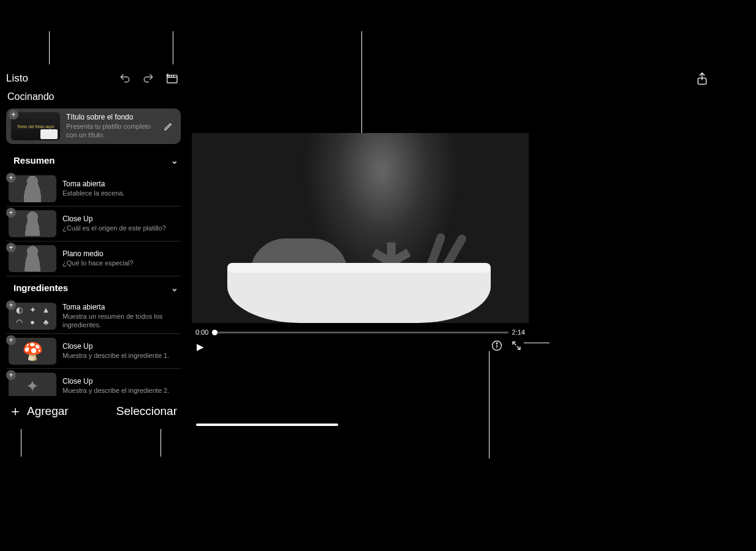  What do you see at coordinates (168, 126) in the screenshot?
I see `edit-shot-button` at bounding box center [168, 126].